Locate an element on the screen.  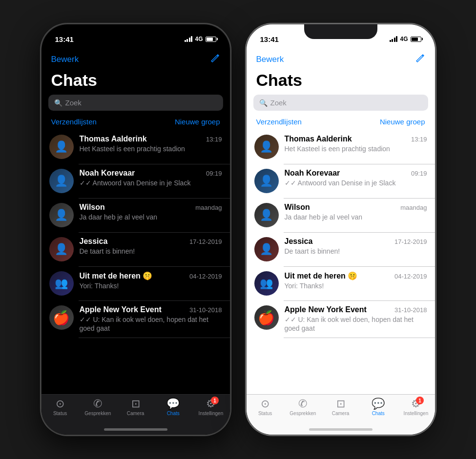
chat-name-row-group: Uit met de heren 🤫04-12-2019 is located at coordinates (356, 276).